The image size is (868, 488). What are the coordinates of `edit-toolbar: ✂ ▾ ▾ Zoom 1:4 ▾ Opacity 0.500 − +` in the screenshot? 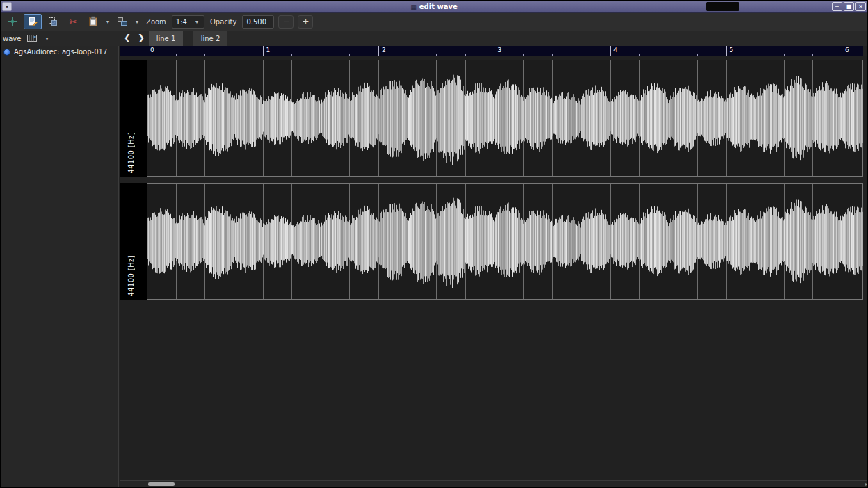 It's located at (434, 22).